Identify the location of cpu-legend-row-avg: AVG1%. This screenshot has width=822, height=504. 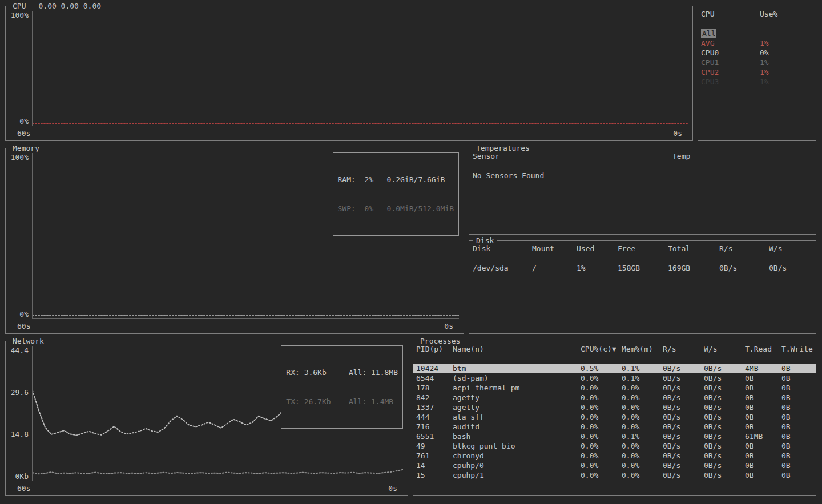
(757, 43).